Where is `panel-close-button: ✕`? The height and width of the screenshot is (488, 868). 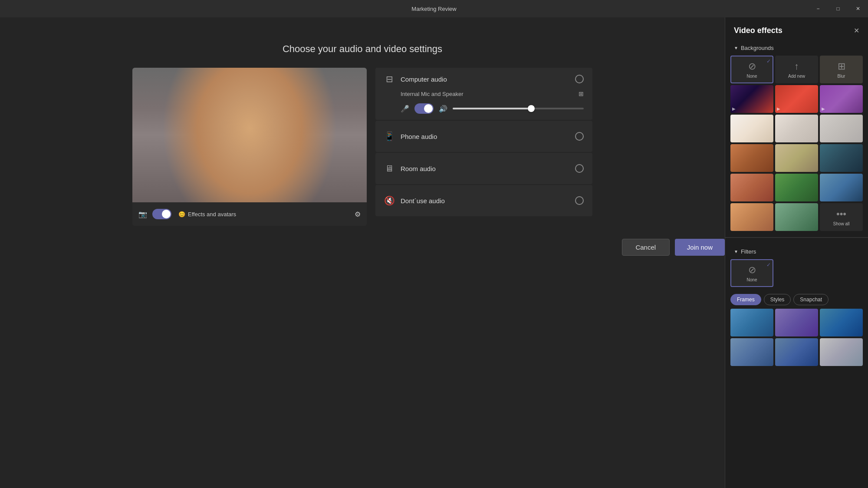 panel-close-button: ✕ is located at coordinates (857, 30).